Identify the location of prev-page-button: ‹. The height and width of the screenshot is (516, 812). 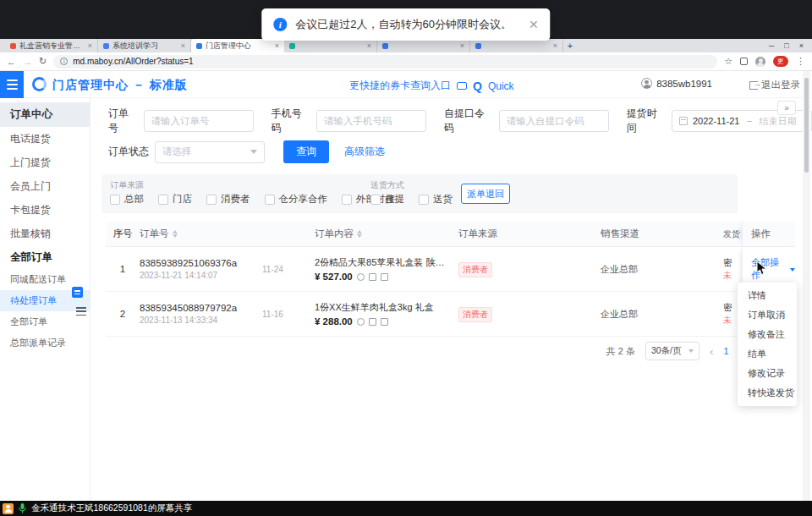
(711, 352).